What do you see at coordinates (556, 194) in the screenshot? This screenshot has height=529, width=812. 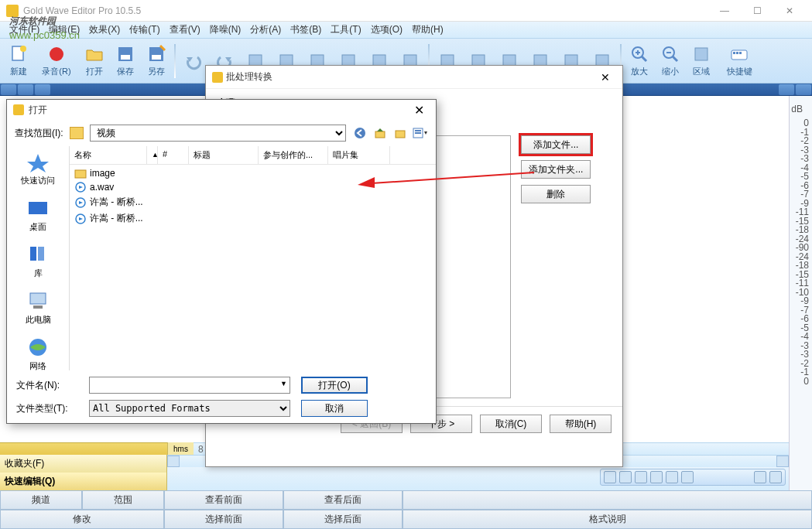 I see `delete-button: 删除` at bounding box center [556, 194].